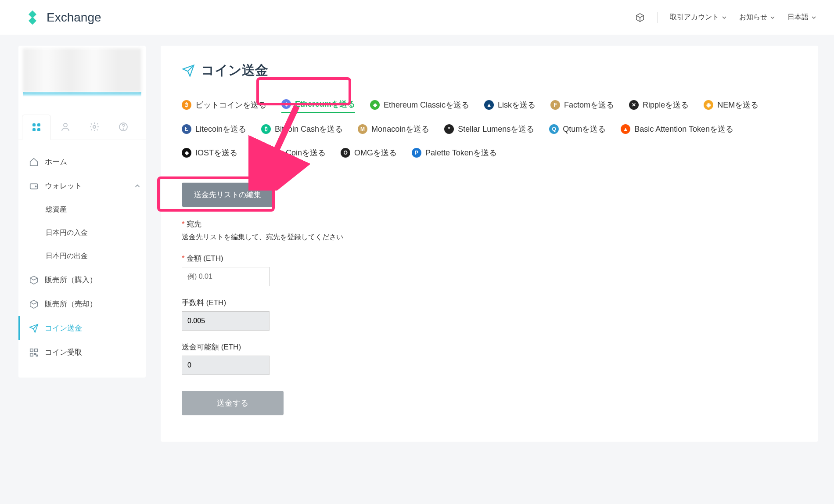 Image resolution: width=834 pixels, height=504 pixels. Describe the element at coordinates (489, 230) in the screenshot. I see `field-destination: *宛先 送金先リストを編集して、宛先を登録してください` at that location.